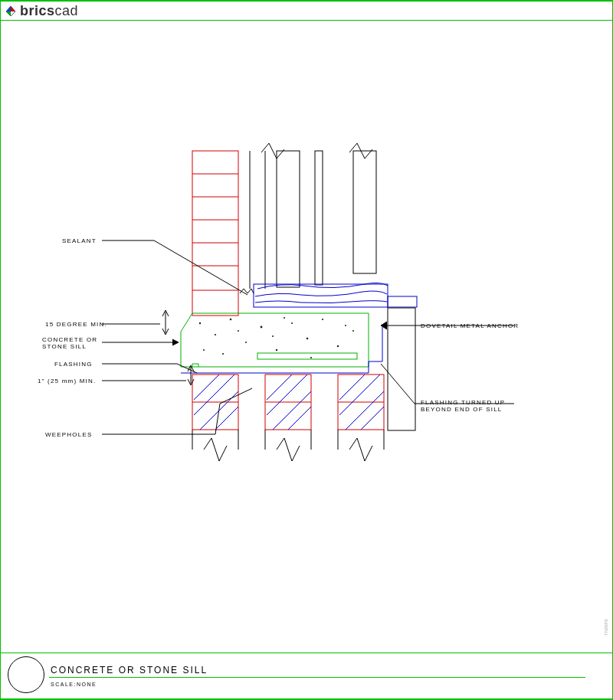  Describe the element at coordinates (26, 675) in the screenshot. I see `detail-marker-circle` at that location.